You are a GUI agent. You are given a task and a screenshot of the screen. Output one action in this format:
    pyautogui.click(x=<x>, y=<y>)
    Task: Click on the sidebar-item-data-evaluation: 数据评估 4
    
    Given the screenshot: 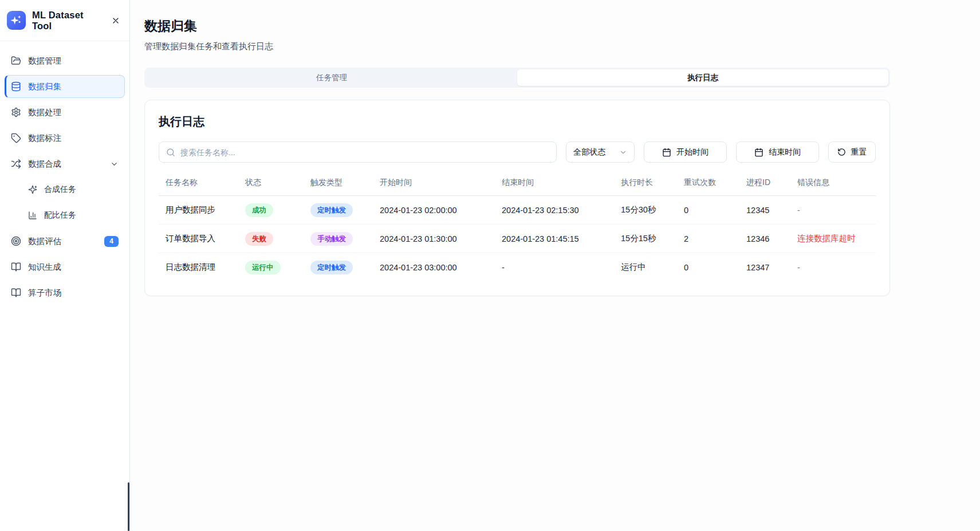 What is the action you would take?
    pyautogui.click(x=65, y=241)
    